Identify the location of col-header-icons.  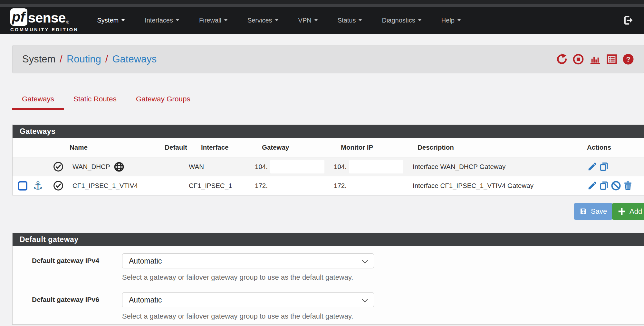
(31, 147).